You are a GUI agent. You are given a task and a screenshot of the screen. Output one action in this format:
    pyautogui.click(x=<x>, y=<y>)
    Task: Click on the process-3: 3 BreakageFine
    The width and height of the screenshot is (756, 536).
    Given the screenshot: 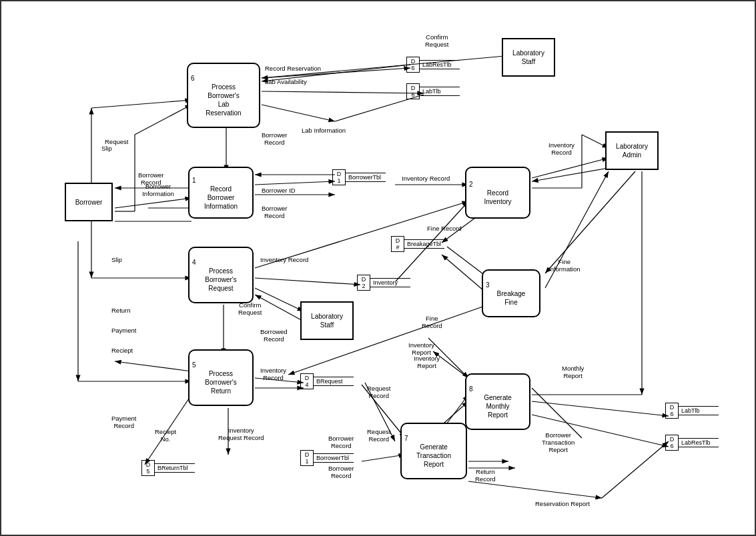 What is the action you would take?
    pyautogui.click(x=511, y=293)
    